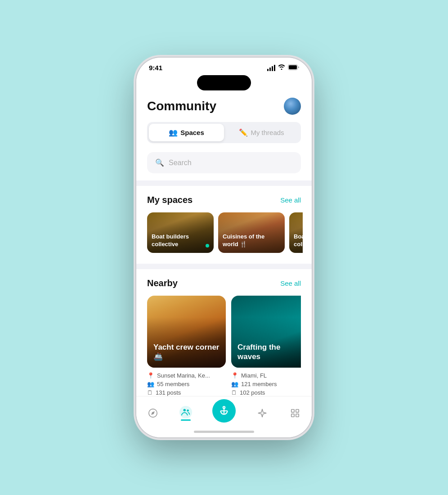  What do you see at coordinates (170, 200) in the screenshot?
I see `my-spaces-title: My spaces` at bounding box center [170, 200].